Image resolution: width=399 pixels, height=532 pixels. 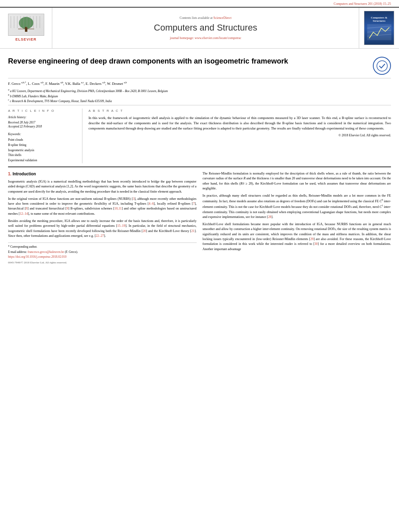 What do you see at coordinates (379, 28) in the screenshot?
I see `journal-cover-image: Computers & Structures` at bounding box center [379, 28].